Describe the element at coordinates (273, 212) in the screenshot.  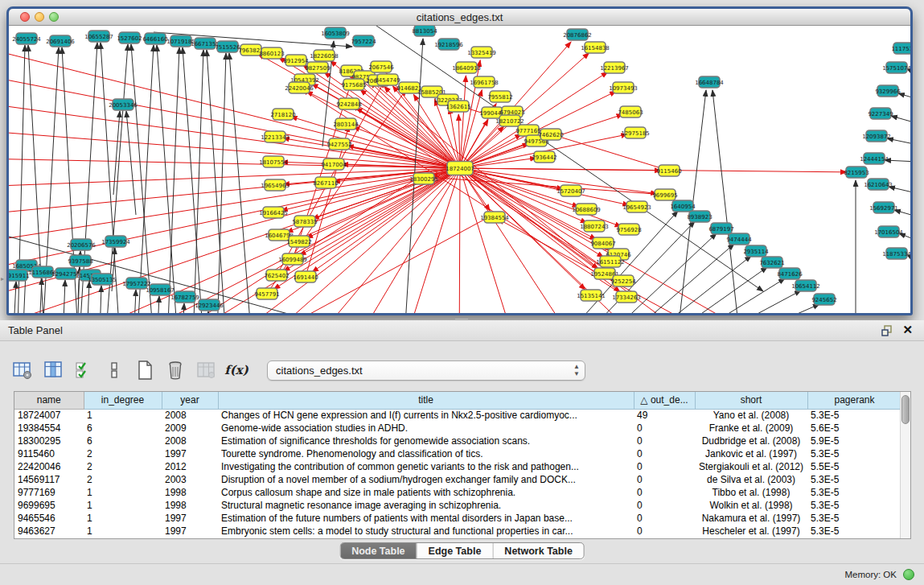
I see `graph-node-selected: 19166425` at that location.